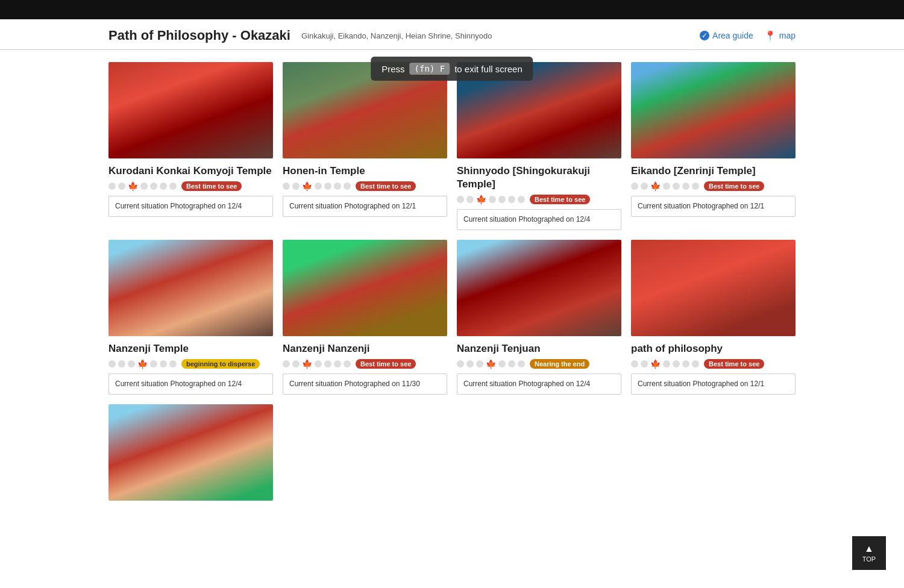 Image resolution: width=904 pixels, height=588 pixels. I want to click on card-shinnyodo: Shinnyodo [Shingokurakuji Temple]🍁Best t…, so click(539, 146).